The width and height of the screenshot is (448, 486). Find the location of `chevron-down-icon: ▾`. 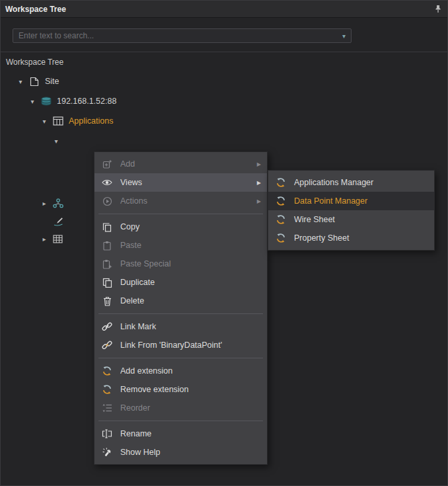

chevron-down-icon: ▾ is located at coordinates (345, 36).